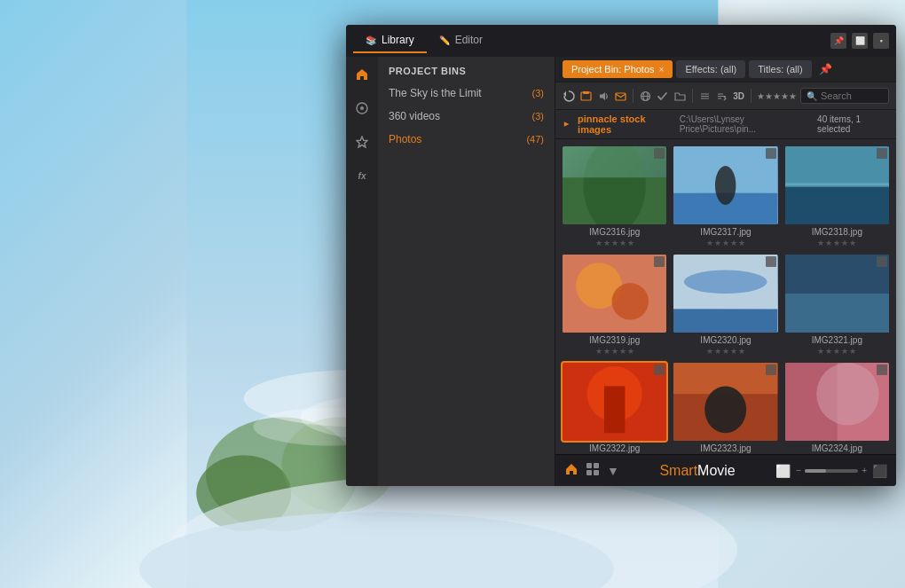 The height and width of the screenshot is (588, 905). What do you see at coordinates (371, 41) in the screenshot?
I see `library-icon: 📚` at bounding box center [371, 41].